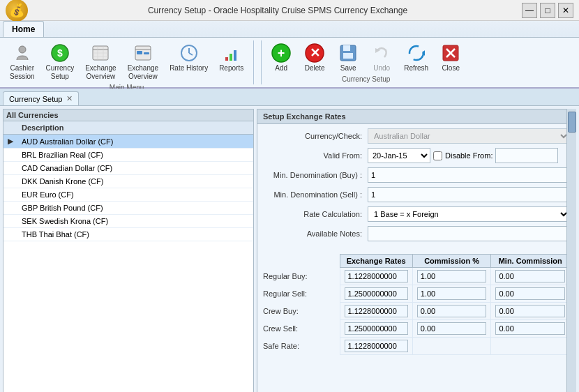 The height and width of the screenshot is (392, 579). Describe the element at coordinates (315, 156) in the screenshot. I see `valid-from-label: Valid From:` at that location.